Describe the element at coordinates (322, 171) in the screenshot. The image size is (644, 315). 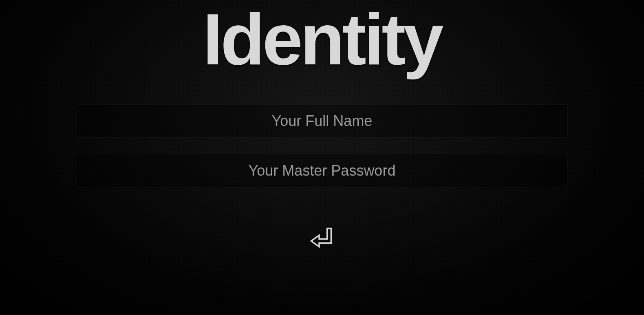
I see `master-password-input` at that location.